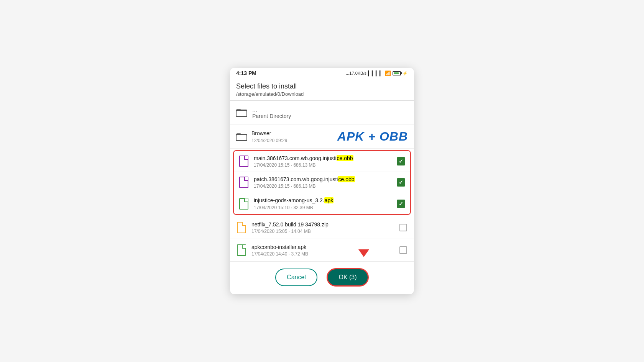 Image resolution: width=644 pixels, height=362 pixels. I want to click on status-time: 4:13 PM, so click(246, 73).